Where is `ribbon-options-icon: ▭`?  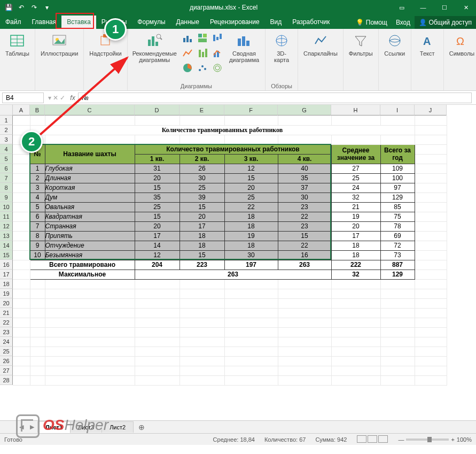
ribbon-options-icon: ▭ is located at coordinates (402, 7).